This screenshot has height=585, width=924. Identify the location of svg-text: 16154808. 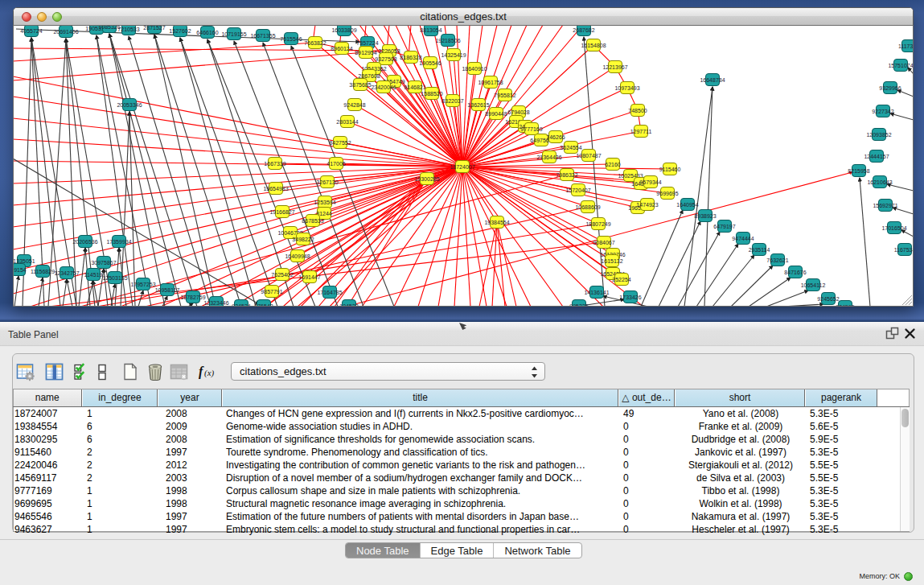
(593, 45).